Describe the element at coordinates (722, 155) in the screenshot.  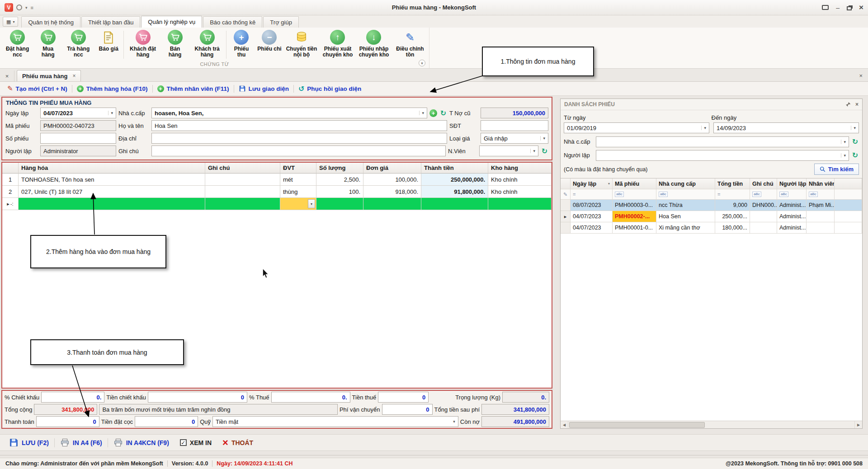
I see `filter-nguoi-lap-field: ▾` at that location.